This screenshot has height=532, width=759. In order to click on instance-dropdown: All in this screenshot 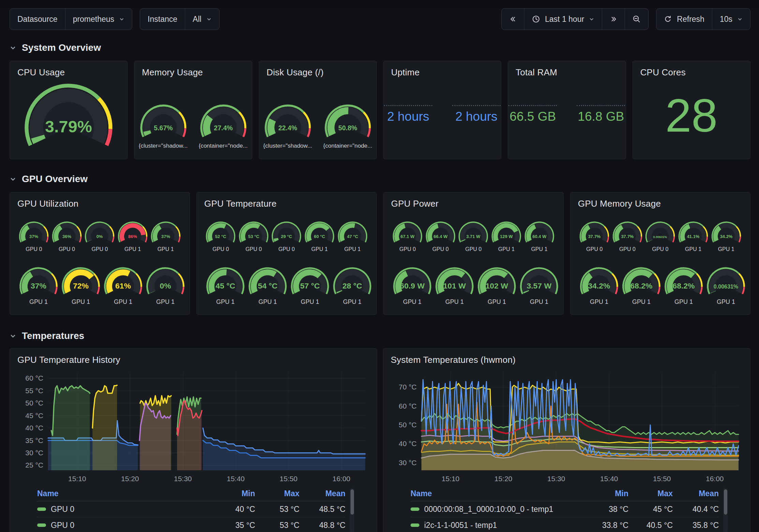, I will do `click(202, 19)`.